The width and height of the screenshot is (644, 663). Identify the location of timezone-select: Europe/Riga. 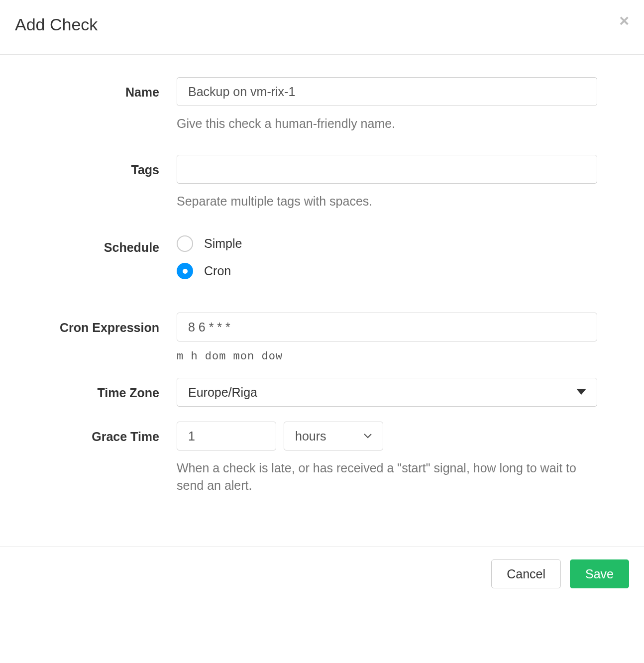
(387, 392).